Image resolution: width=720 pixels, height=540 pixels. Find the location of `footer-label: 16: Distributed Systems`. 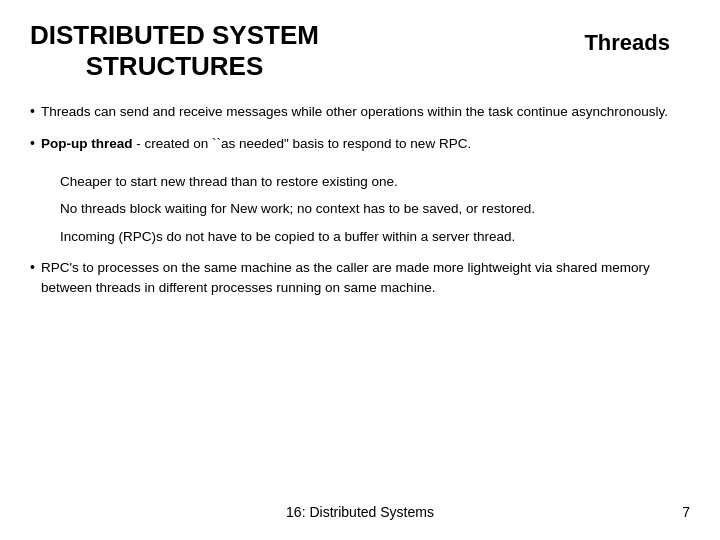

footer-label: 16: Distributed Systems is located at coordinates (360, 512).